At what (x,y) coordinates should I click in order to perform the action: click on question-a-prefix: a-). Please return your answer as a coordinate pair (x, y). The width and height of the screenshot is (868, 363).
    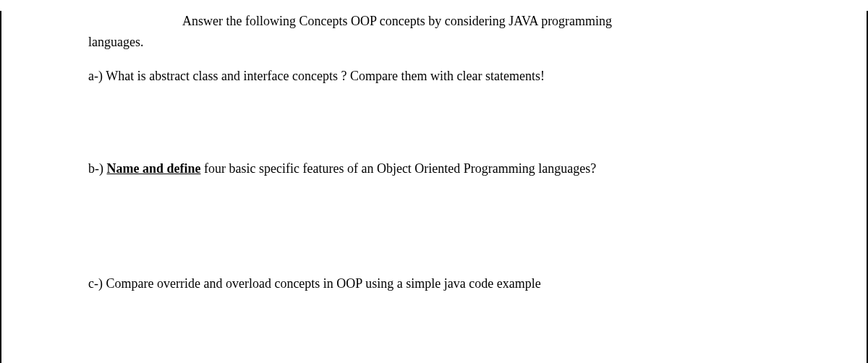
    Looking at the image, I should click on (97, 76).